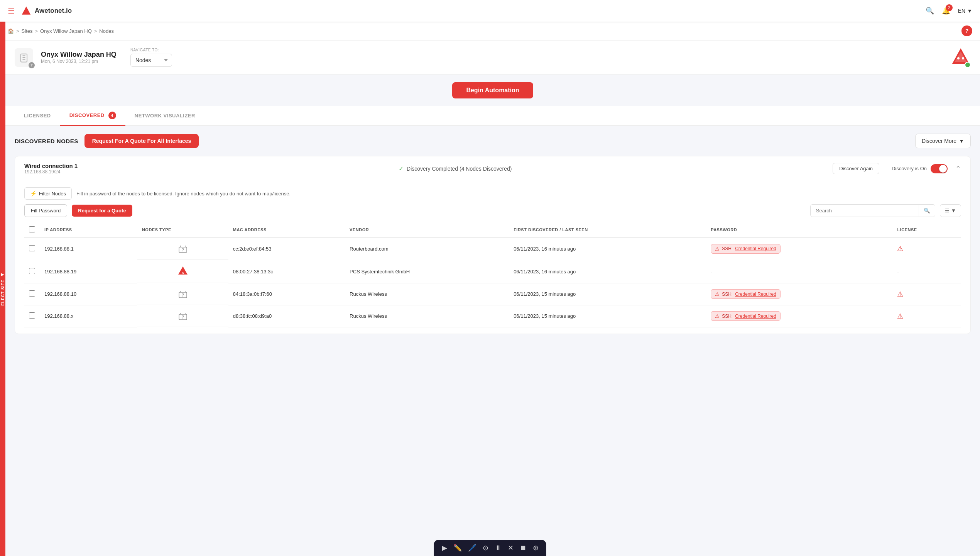 Image resolution: width=980 pixels, height=556 pixels. I want to click on home-icon: 🏠, so click(11, 31).